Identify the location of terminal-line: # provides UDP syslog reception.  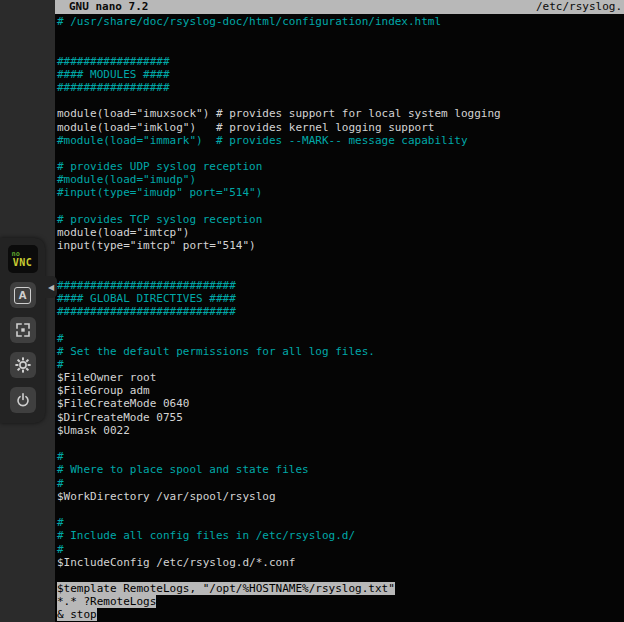
(340, 166).